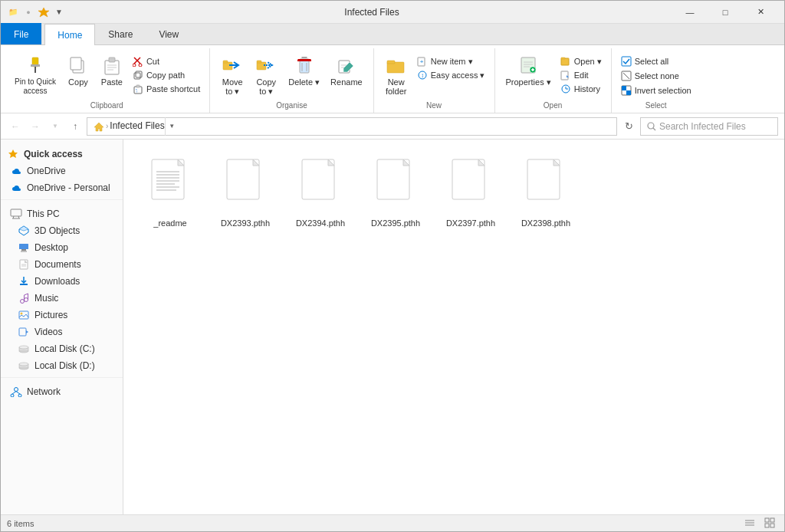  What do you see at coordinates (304, 71) in the screenshot?
I see `delete-button: Delete ▾` at bounding box center [304, 71].